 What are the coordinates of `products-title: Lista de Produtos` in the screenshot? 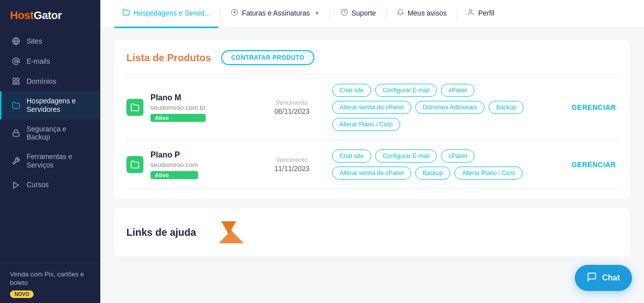 It's located at (169, 58).